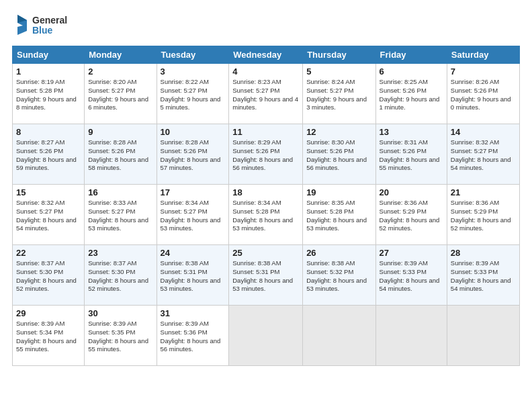 This screenshot has height=411, width=532. What do you see at coordinates (339, 154) in the screenshot?
I see `calendar-cell: 12 Sunrise: 8:30 AM Sunset: 5:26 PM Dayl…` at bounding box center [339, 154].